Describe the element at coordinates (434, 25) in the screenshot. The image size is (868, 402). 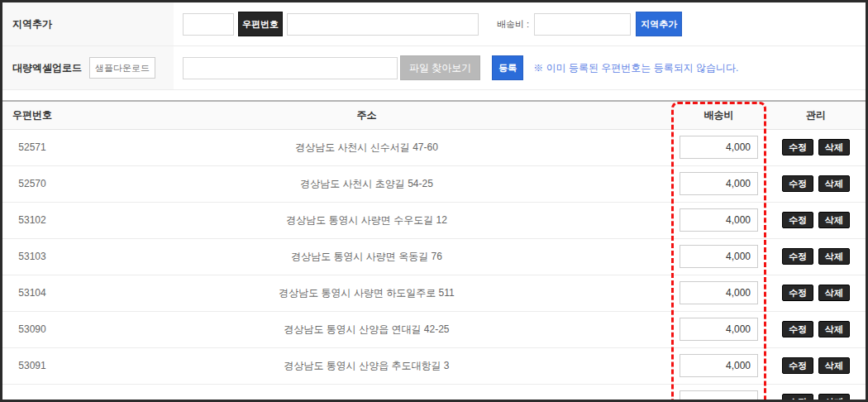
I see `region-add-row: 지역추가 우편번호 배송비 : 지역추가` at that location.